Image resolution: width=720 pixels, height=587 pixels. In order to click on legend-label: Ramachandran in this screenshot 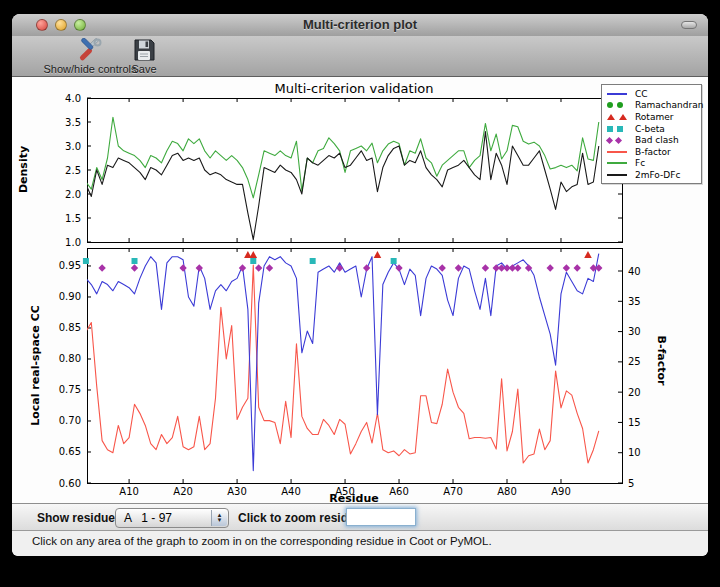, I will do `click(668, 105)`.